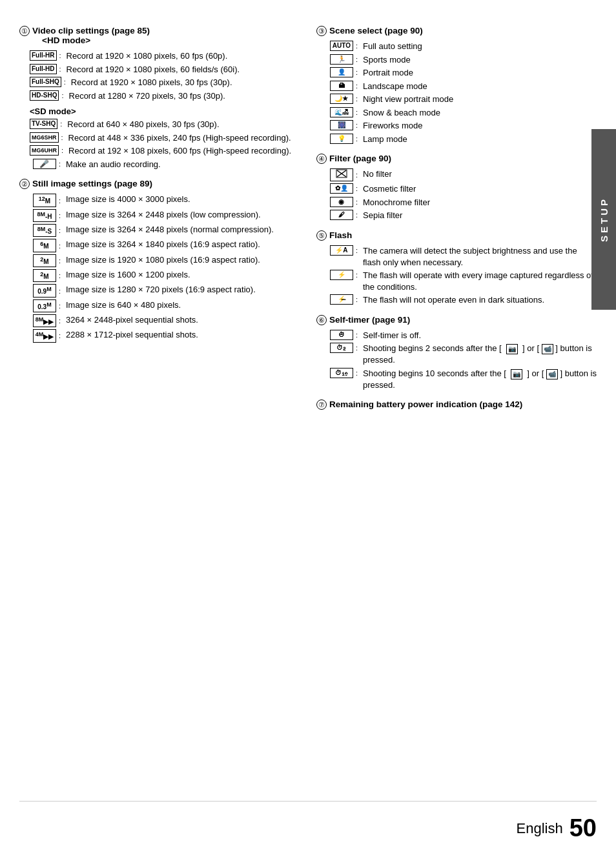 Image resolution: width=616 pixels, height=868 pixels. What do you see at coordinates (462, 126) in the screenshot?
I see `item-fireworks: 🎆: Fireworks mode` at bounding box center [462, 126].